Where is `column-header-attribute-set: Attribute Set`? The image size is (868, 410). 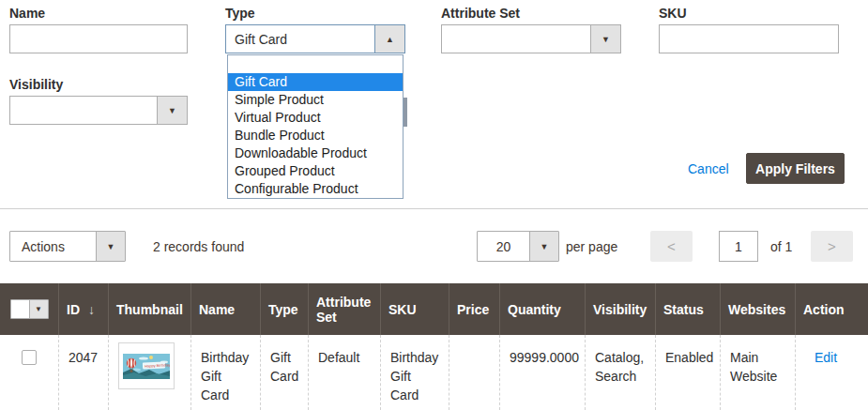 column-header-attribute-set: Attribute Set is located at coordinates (343, 310).